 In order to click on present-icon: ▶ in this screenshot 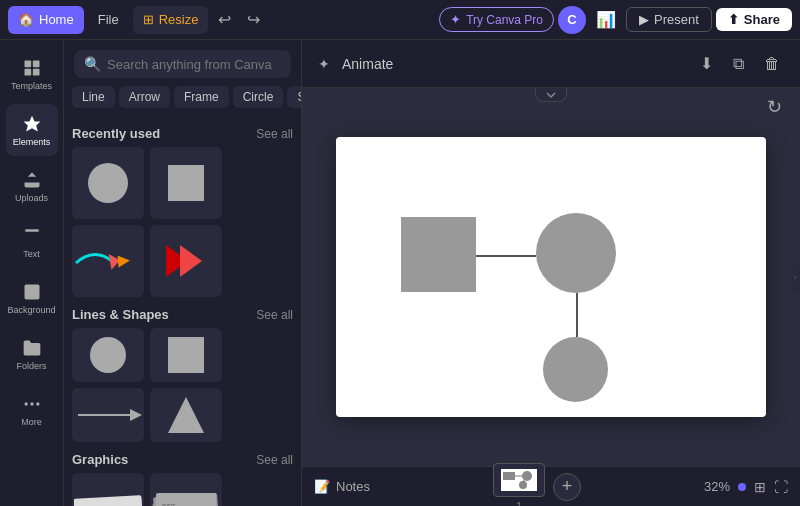, I will do `click(644, 20)`.